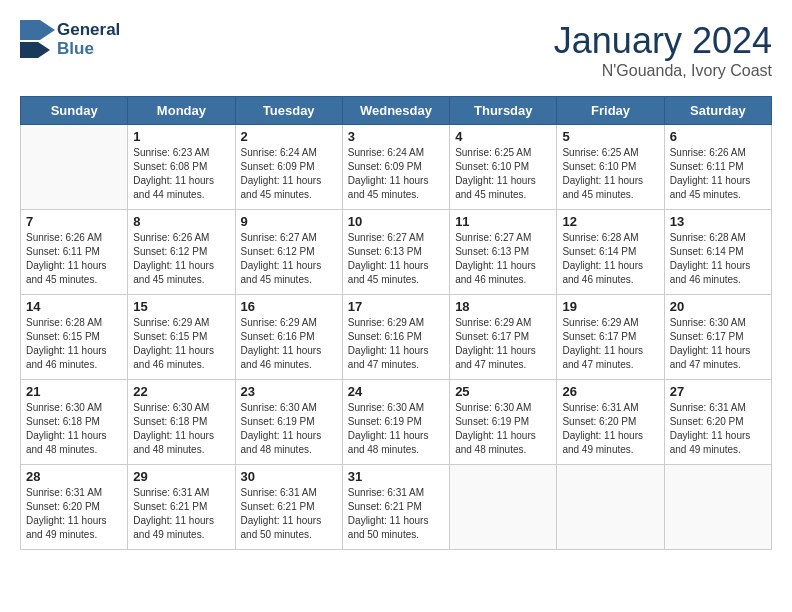 This screenshot has height=612, width=792. What do you see at coordinates (74, 508) in the screenshot?
I see `day-cell-28: 28Sunrise: 6:31 AM Sunset: 6:20 PM Dayli…` at bounding box center [74, 508].